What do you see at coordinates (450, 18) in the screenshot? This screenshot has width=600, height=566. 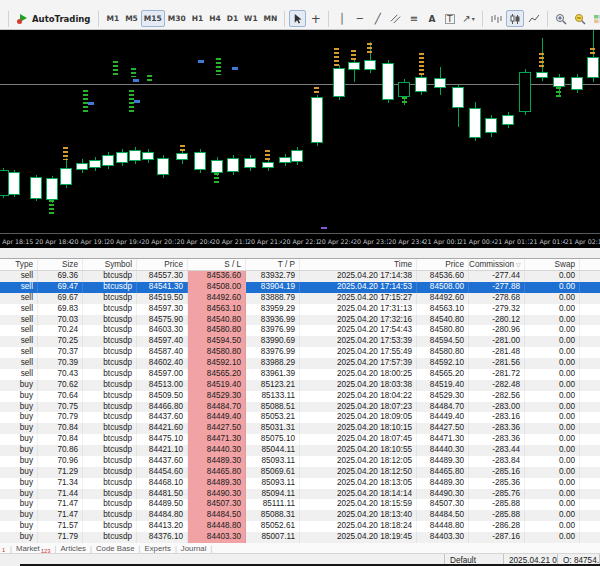 I see `label-tool-button: T` at bounding box center [450, 18].